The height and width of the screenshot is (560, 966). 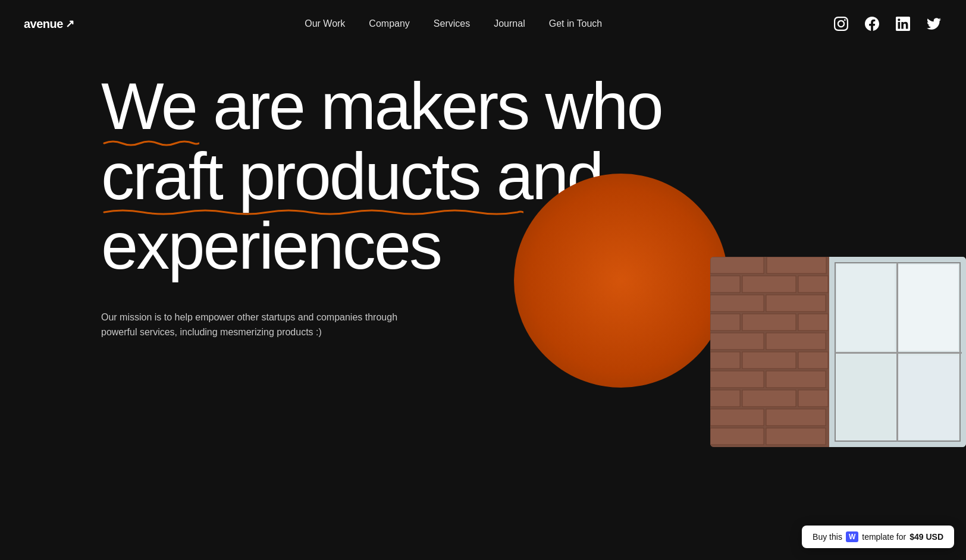 I want to click on nav-journal: Journal, so click(x=509, y=24).